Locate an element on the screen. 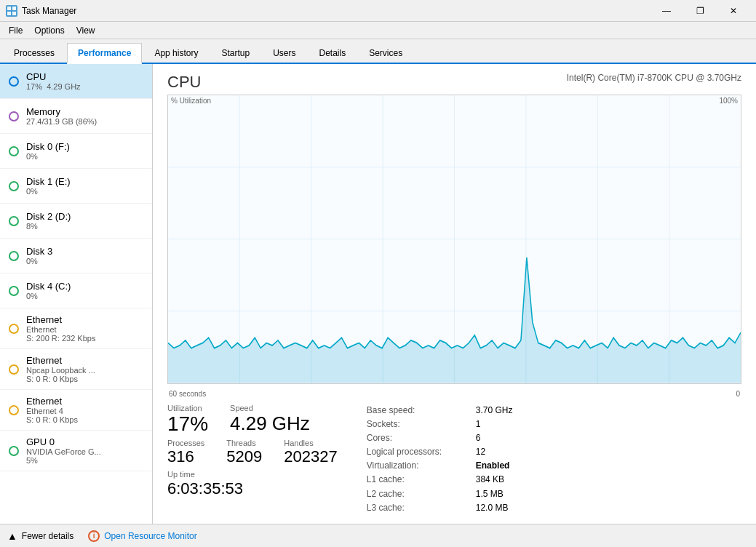 The height and width of the screenshot is (547, 756). sockets-label: Sockets: is located at coordinates (418, 425).